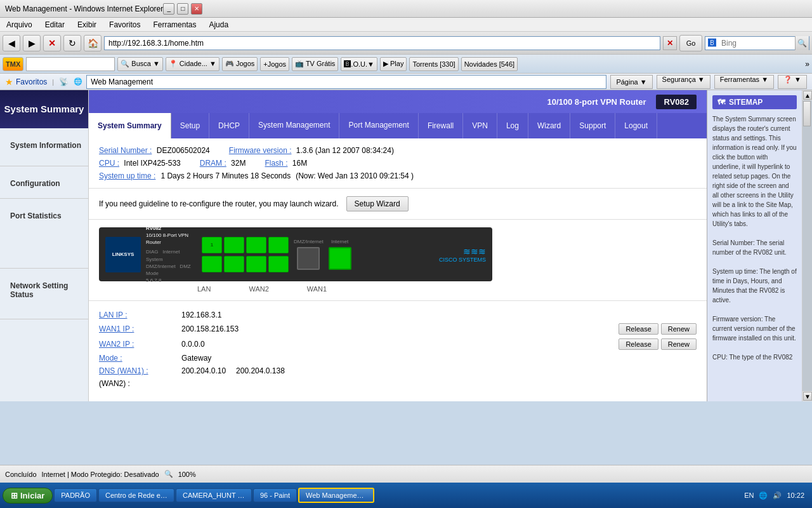 Image resolution: width=812 pixels, height=508 pixels. Describe the element at coordinates (807, 246) in the screenshot. I see `scroll-track` at that location.